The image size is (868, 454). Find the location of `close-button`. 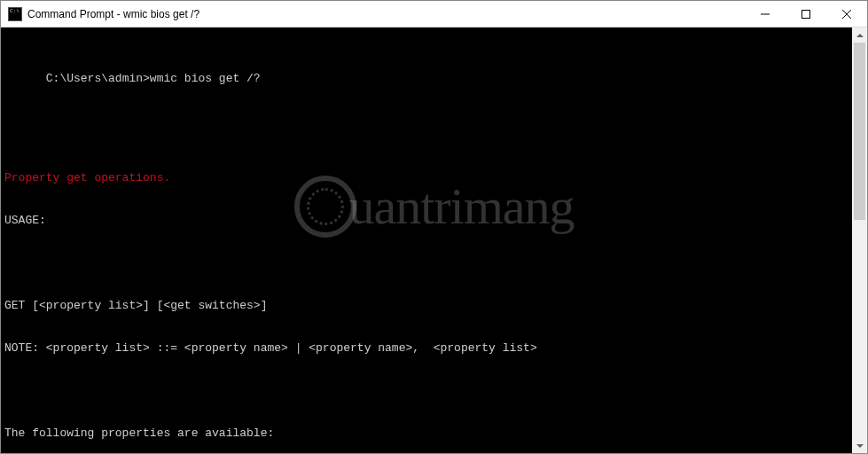

close-button is located at coordinates (847, 14).